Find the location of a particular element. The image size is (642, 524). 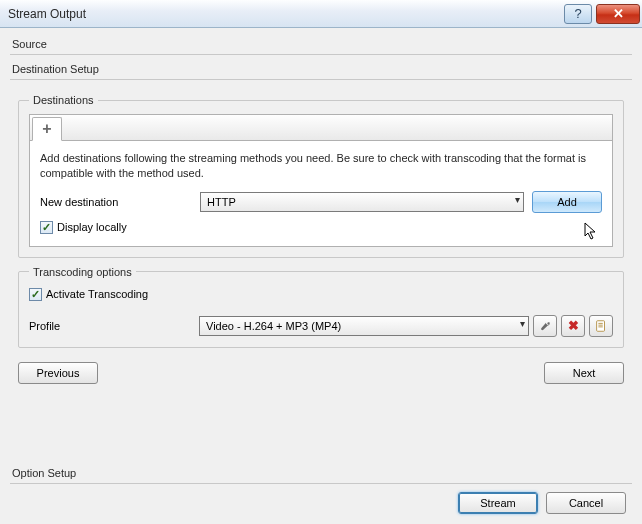

help-icon: ? is located at coordinates (578, 14).